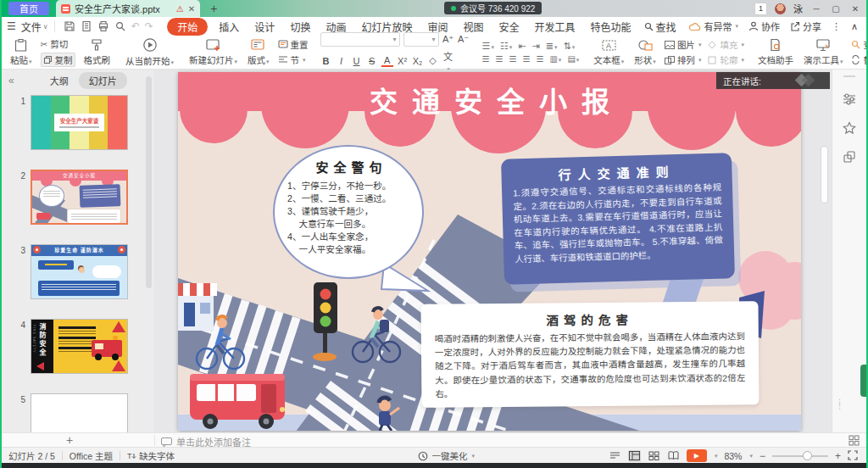  What do you see at coordinates (776, 53) in the screenshot?
I see `doc-assistant-button: 文档助手` at bounding box center [776, 53].